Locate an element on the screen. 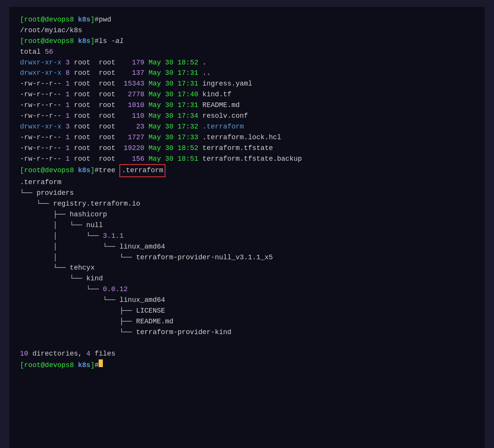  fname-2: .. is located at coordinates (205, 73).